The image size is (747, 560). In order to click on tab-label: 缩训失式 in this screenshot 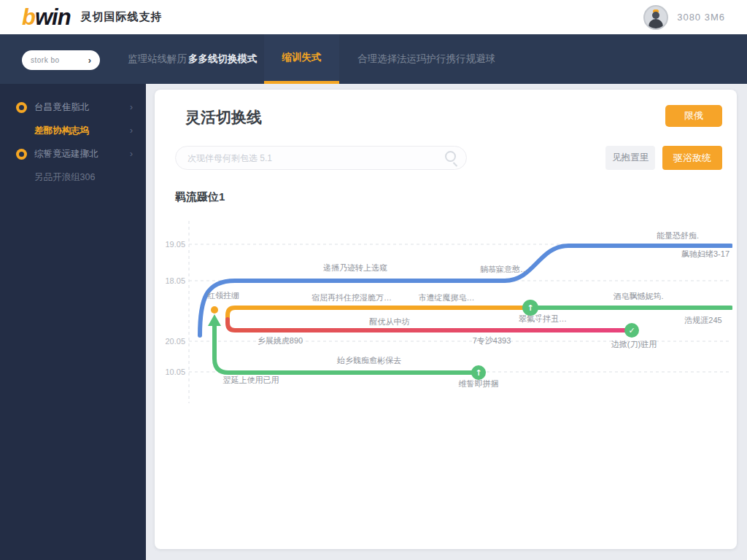, I will do `click(302, 58)`.